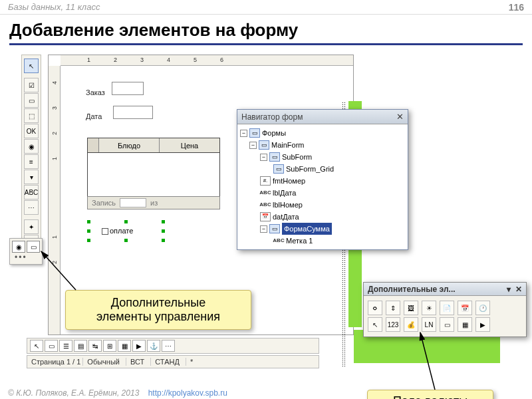 Image resolution: width=532 pixels, height=399 pixels. I want to click on grid-corner, so click(93, 145).